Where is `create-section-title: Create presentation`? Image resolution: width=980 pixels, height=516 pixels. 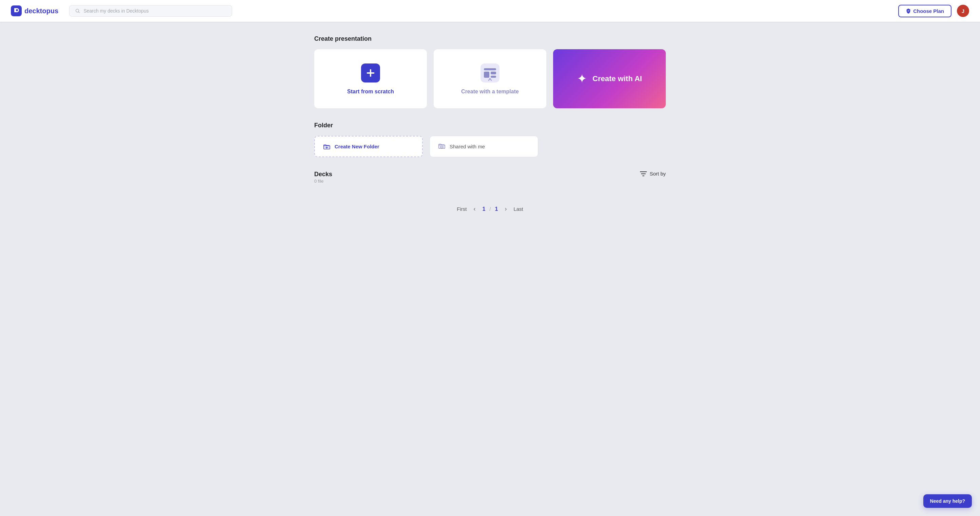 create-section-title: Create presentation is located at coordinates (490, 39).